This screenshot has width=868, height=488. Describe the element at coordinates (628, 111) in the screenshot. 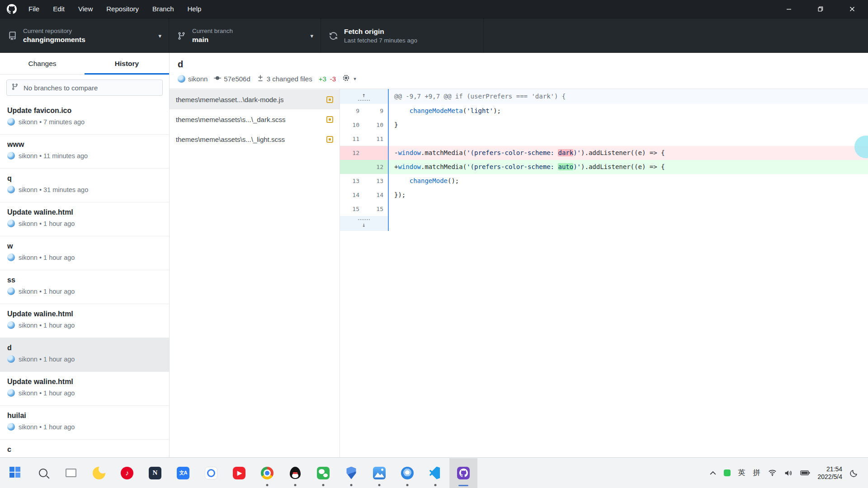

I see `diff-code: changeModeMeta('light');` at that location.